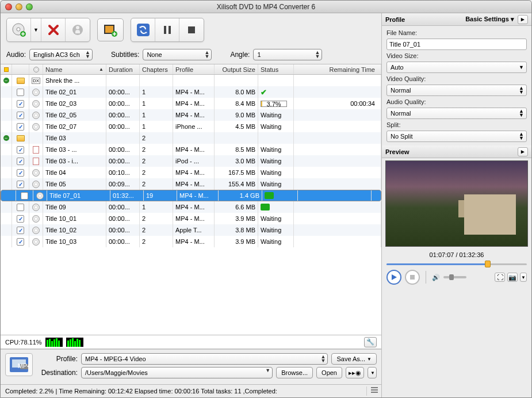 The width and height of the screenshot is (532, 398). What do you see at coordinates (436, 277) in the screenshot?
I see `volume-icon: 🔊` at bounding box center [436, 277].